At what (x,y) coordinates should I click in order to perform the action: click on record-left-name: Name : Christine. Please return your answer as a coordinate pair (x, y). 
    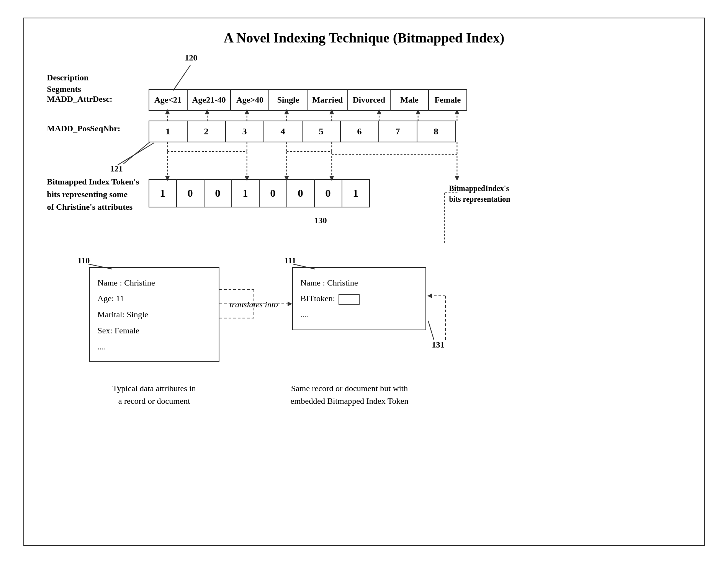
    Looking at the image, I should click on (154, 283).